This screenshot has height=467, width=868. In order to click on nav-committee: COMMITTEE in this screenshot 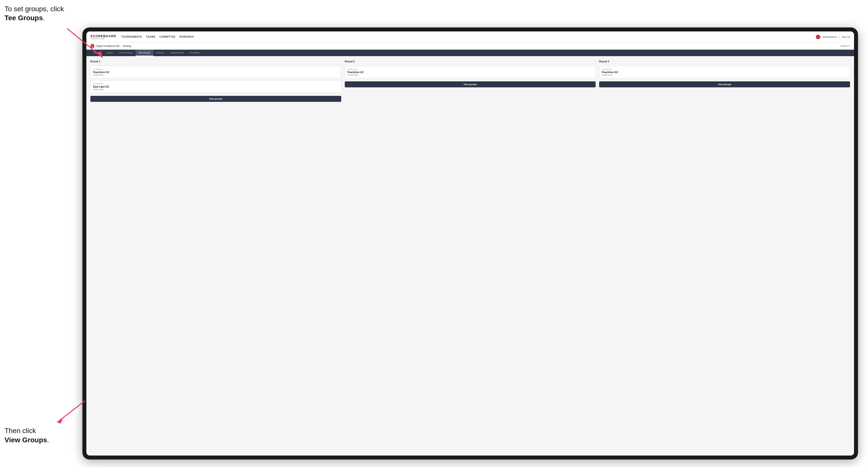, I will do `click(168, 37)`.